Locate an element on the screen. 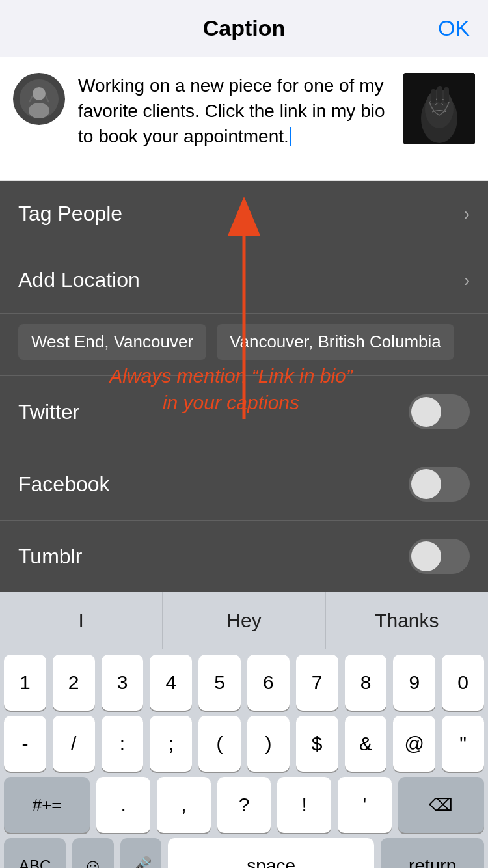  twitter-toggle is located at coordinates (439, 412).